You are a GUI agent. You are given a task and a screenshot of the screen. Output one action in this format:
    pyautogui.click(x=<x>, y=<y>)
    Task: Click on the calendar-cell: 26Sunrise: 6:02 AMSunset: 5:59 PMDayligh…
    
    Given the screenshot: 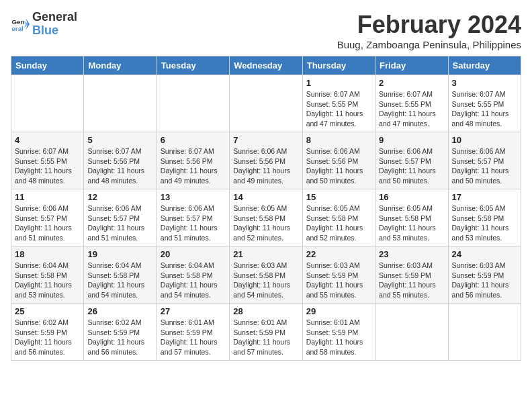 What is the action you would take?
    pyautogui.click(x=120, y=332)
    